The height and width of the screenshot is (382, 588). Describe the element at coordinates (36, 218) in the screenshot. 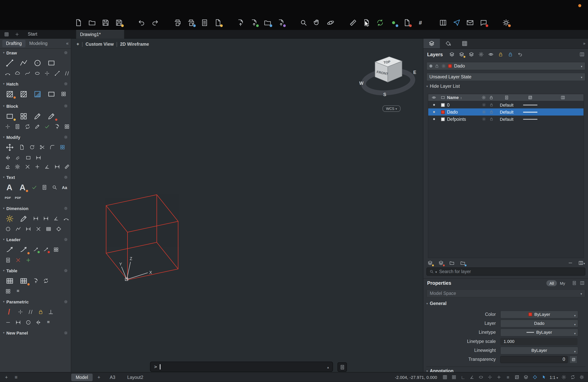

I see `dim-linear-tool` at that location.